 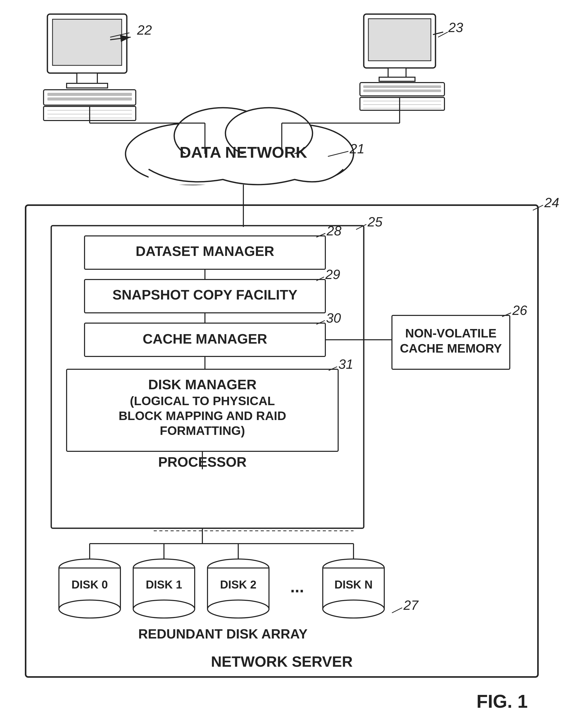 What do you see at coordinates (451, 349) in the screenshot?
I see `non-volatile-label2: CACHE MEMORY` at bounding box center [451, 349].